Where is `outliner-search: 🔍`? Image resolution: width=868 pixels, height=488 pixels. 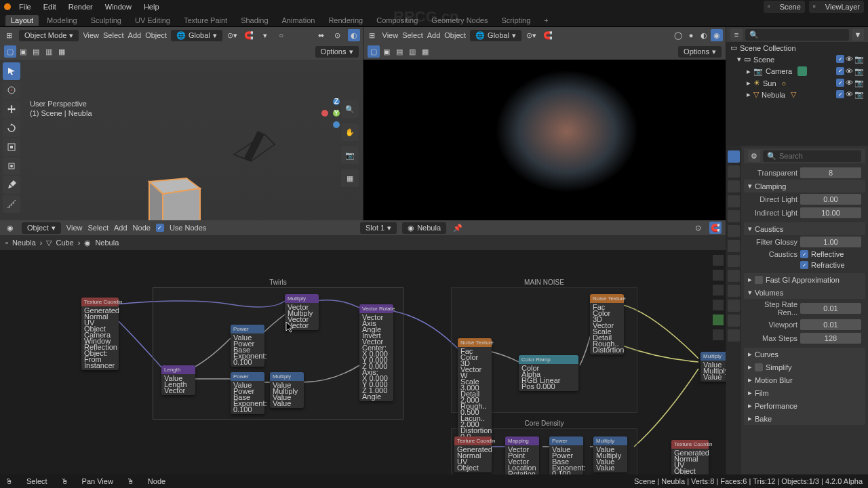 outliner-search: 🔍 is located at coordinates (797, 35).